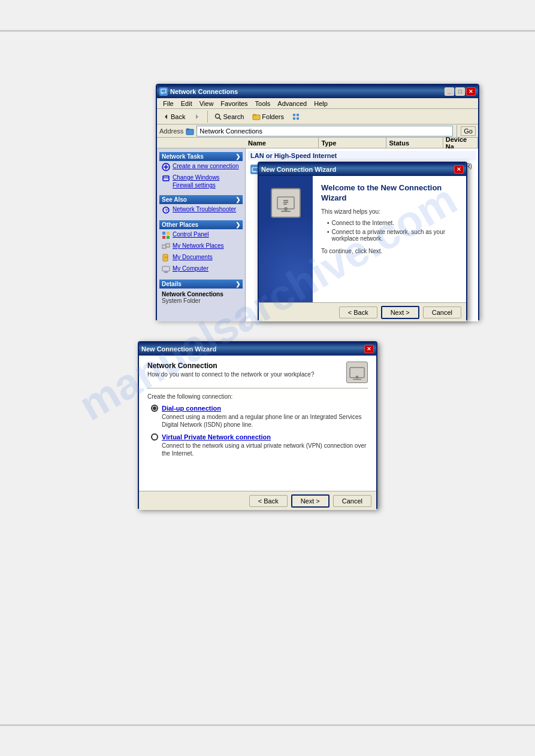 The height and width of the screenshot is (756, 535). Describe the element at coordinates (460, 92) in the screenshot. I see `maximize-button: □` at that location.